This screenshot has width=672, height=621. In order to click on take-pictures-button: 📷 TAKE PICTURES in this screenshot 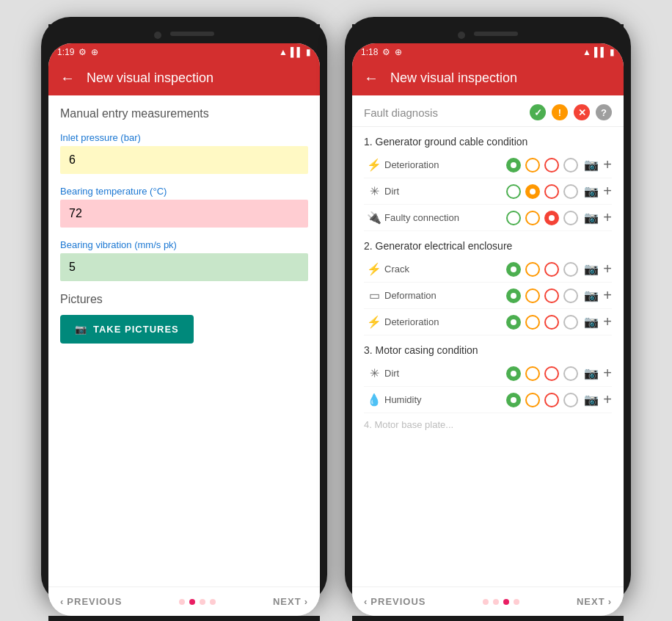, I will do `click(127, 329)`.